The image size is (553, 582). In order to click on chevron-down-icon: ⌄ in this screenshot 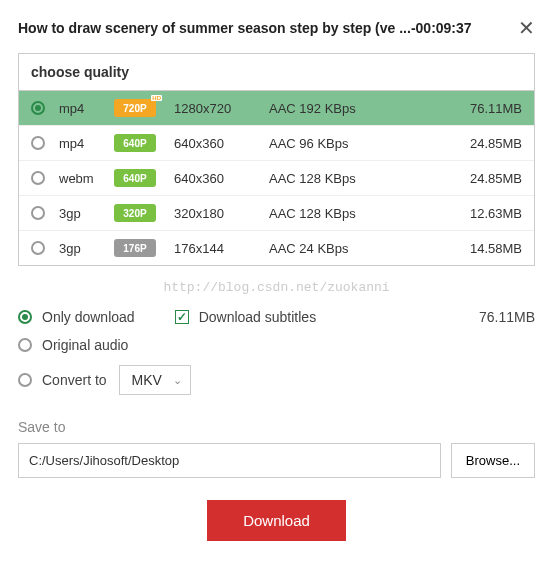, I will do `click(178, 380)`.